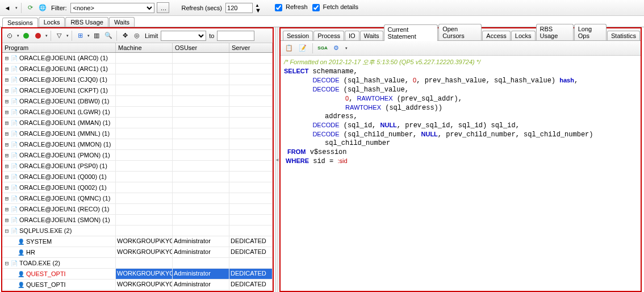 The width and height of the screenshot is (644, 292). What do you see at coordinates (137, 242) in the screenshot?
I see `table-row: 👤SYSTEMWORKGROUP\KYCAdministratorDEDICAT…` at bounding box center [137, 242].